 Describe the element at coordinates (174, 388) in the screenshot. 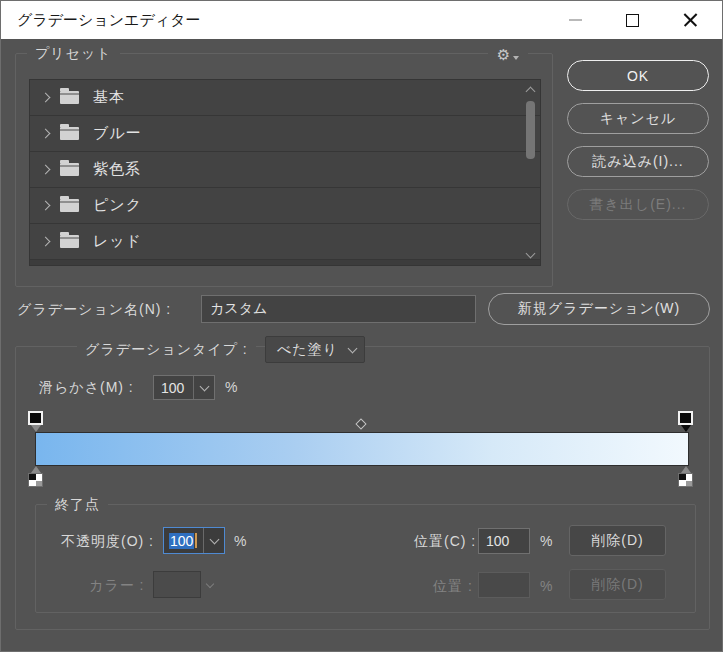

I see `smoothness-value: 100` at that location.